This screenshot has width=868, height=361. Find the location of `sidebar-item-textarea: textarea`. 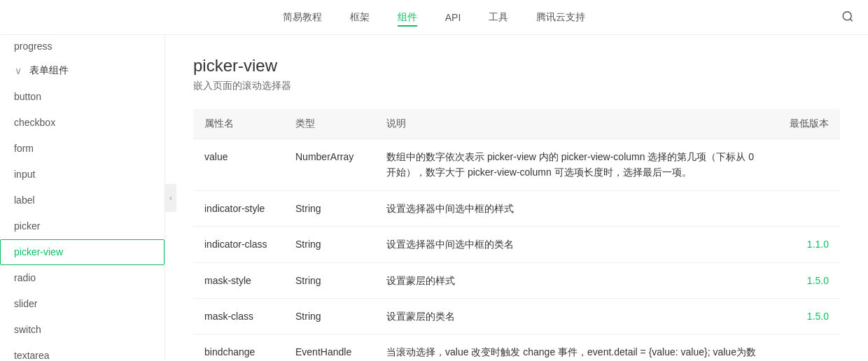

sidebar-item-textarea: textarea is located at coordinates (83, 352).